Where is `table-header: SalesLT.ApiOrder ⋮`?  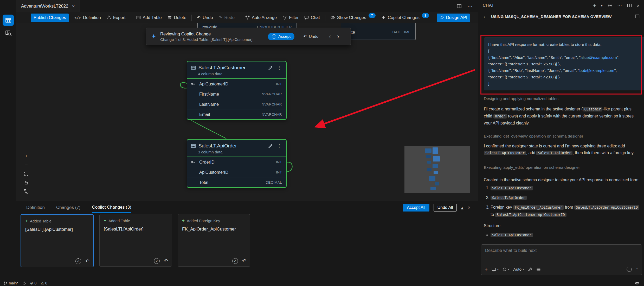
table-header: SalesLT.ApiOrder ⋮ is located at coordinates (237, 144).